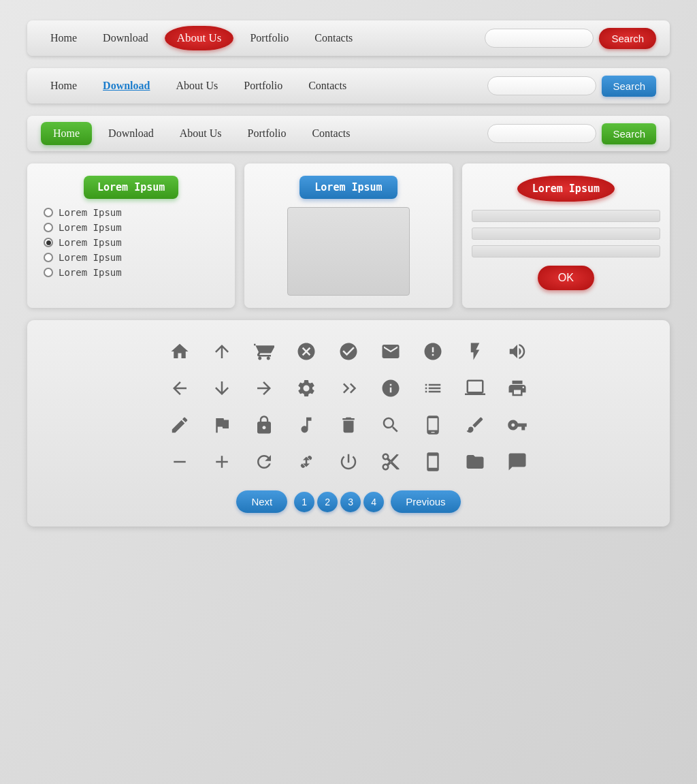 Image resolution: width=697 pixels, height=784 pixels. Describe the element at coordinates (629, 134) in the screenshot. I see `search-button-3: Search` at that location.